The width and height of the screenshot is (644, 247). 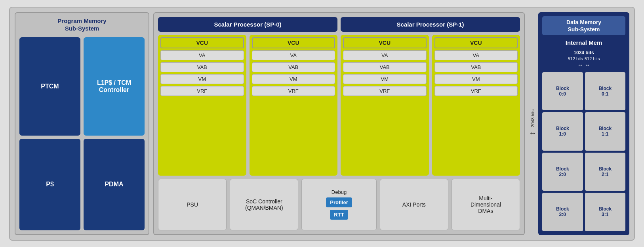 I want to click on vcu0-label: VCU, so click(x=202, y=43).